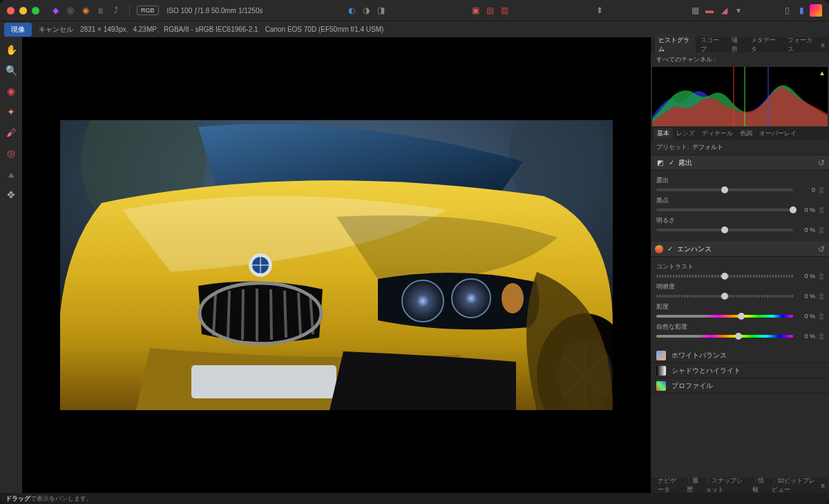  Describe the element at coordinates (600, 10) in the screenshot. I see `sync-icon: ⬍` at that location.